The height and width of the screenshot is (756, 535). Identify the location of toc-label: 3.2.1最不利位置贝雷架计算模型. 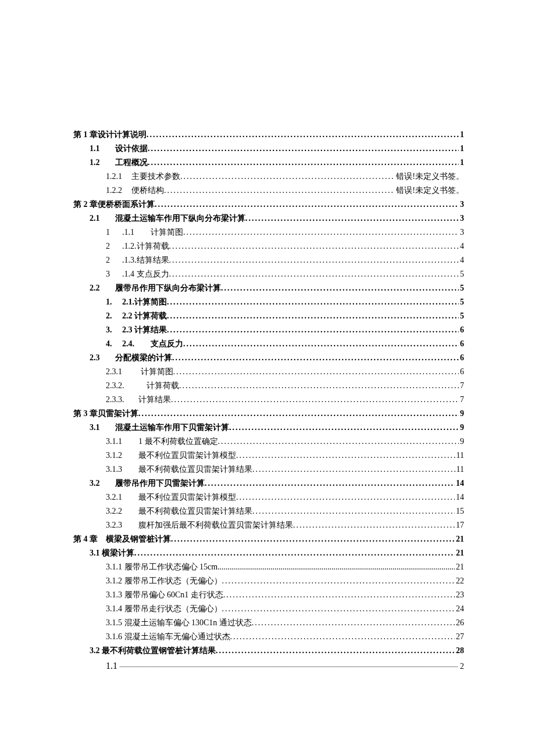
(171, 497).